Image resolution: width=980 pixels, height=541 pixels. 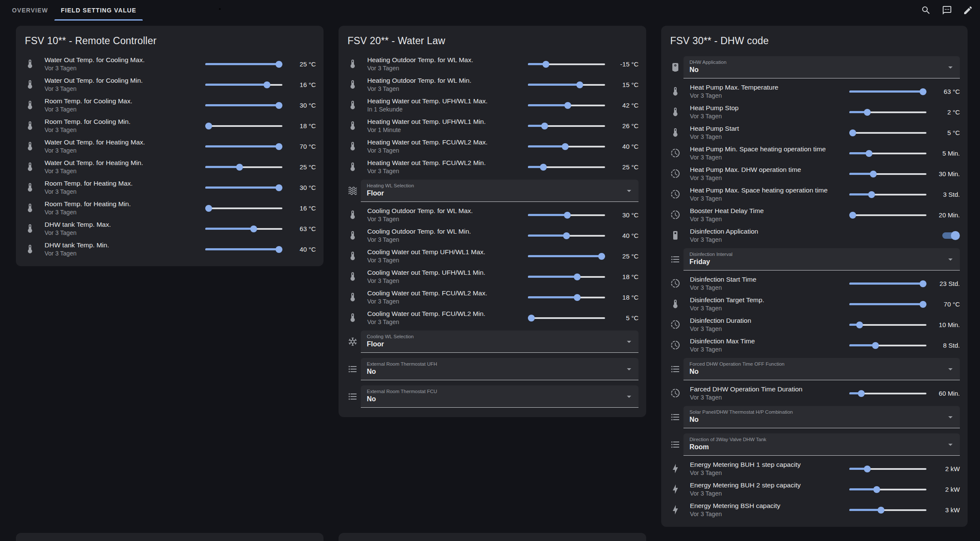 What do you see at coordinates (500, 397) in the screenshot?
I see `select-field: External Room Thermostat FCUNo` at bounding box center [500, 397].